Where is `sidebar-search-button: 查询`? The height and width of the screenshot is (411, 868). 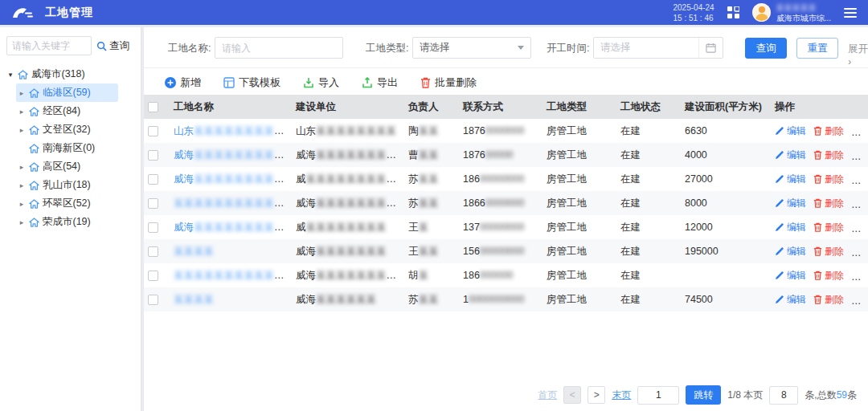
sidebar-search-button: 查询 is located at coordinates (113, 47).